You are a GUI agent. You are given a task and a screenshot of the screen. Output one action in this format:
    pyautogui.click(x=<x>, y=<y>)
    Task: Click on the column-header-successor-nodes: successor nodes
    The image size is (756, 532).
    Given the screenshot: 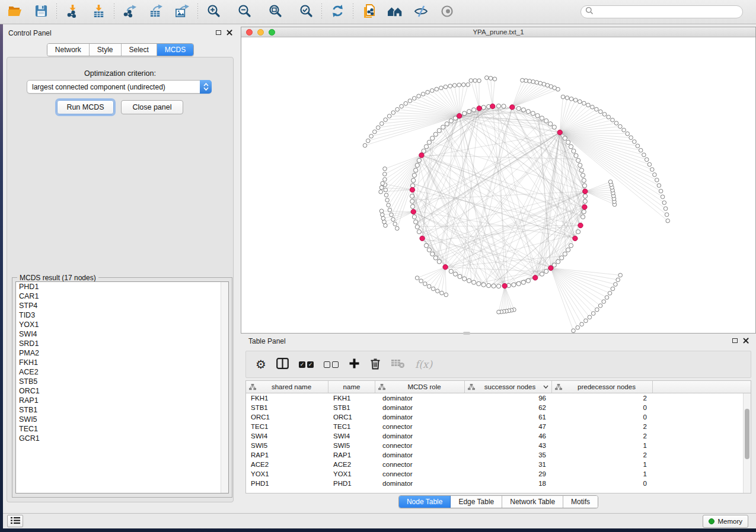 What is the action you would take?
    pyautogui.click(x=509, y=387)
    